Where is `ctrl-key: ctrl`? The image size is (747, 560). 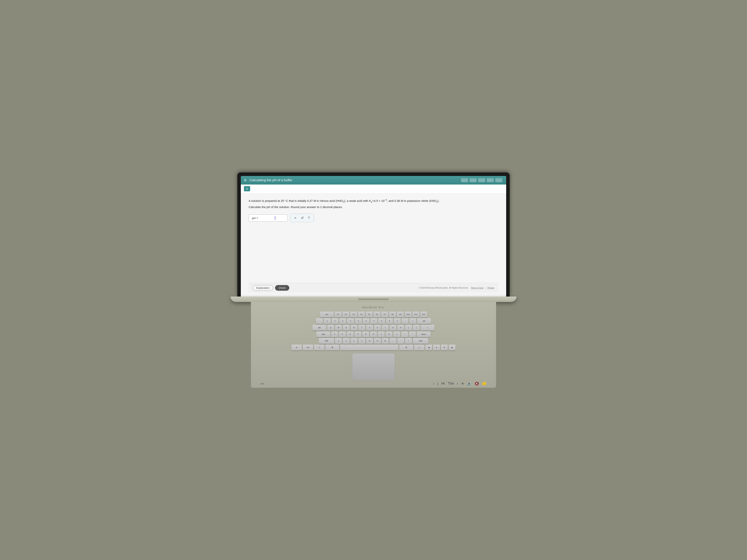
ctrl-key: ctrl is located at coordinates (308, 348).